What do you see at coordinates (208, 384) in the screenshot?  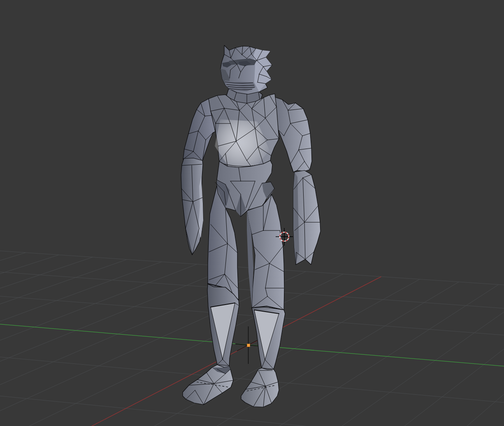 I see `part-left-foot` at bounding box center [208, 384].